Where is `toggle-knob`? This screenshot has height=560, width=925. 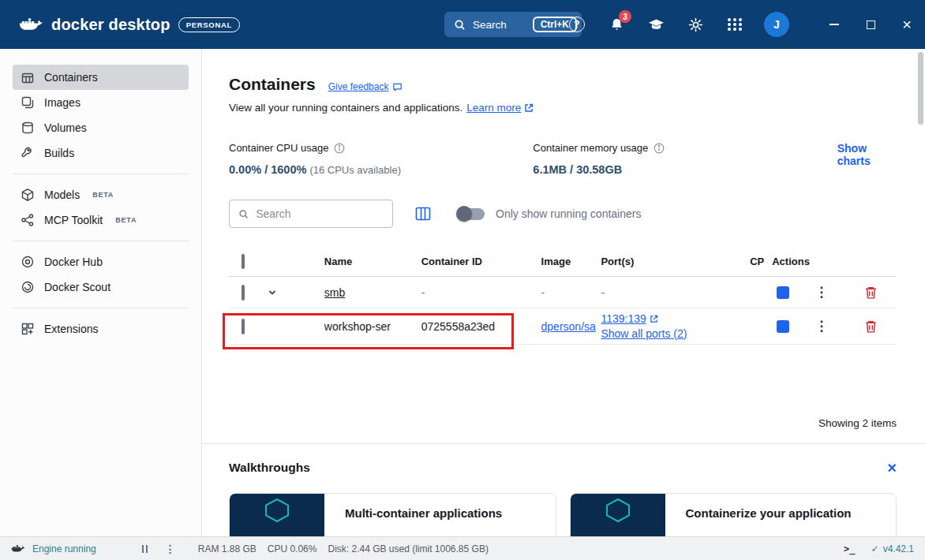 toggle-knob is located at coordinates (464, 214).